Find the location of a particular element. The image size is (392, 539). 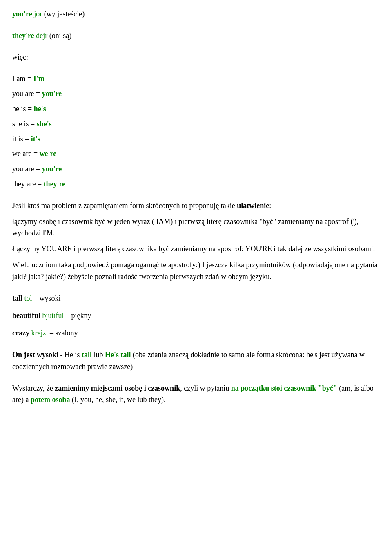

vocab-crazy-pron: krejzi is located at coordinates (39, 333).